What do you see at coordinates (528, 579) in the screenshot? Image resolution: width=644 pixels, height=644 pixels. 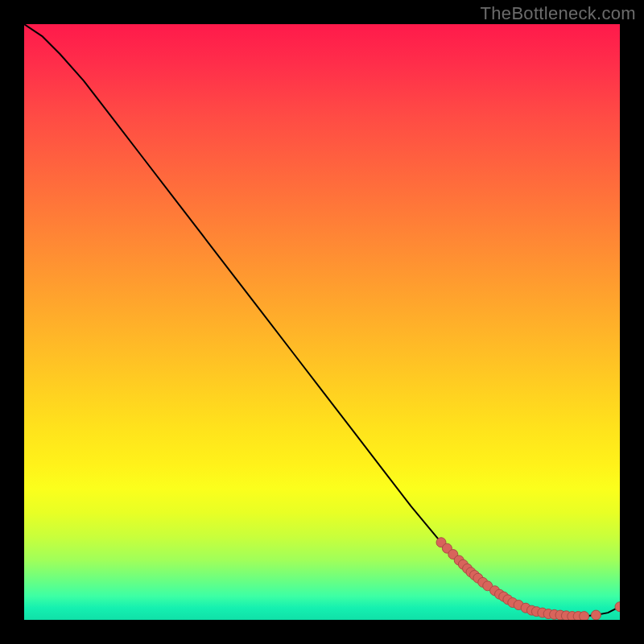 I see `marker-layer` at bounding box center [528, 579].